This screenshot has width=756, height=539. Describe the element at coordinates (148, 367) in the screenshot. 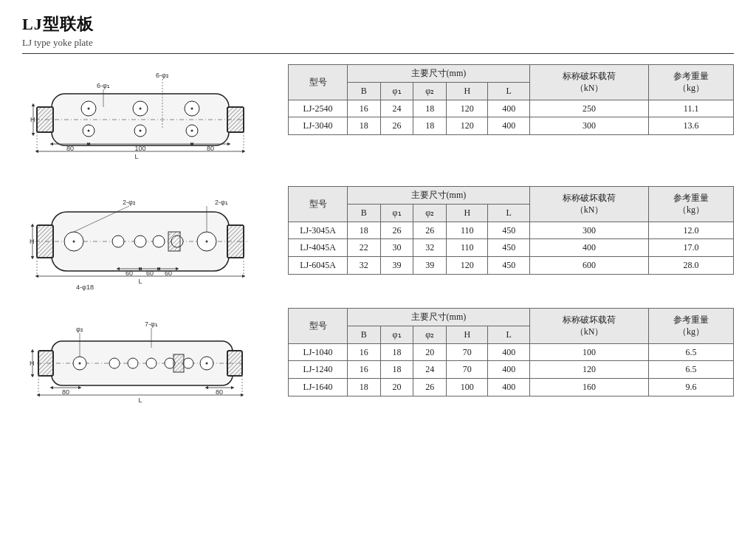

I see `diagram-3: H L 80 80 φ₂ 7-φ₁` at that location.